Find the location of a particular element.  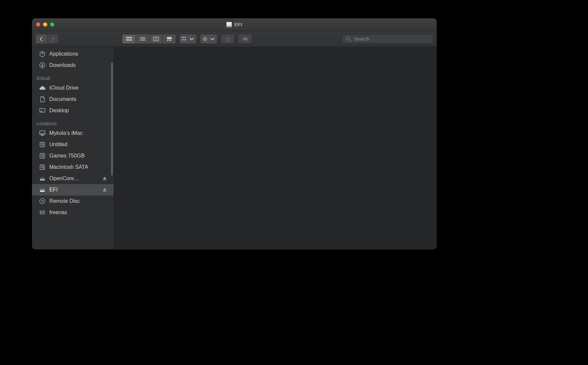

share-button-group is located at coordinates (228, 39).